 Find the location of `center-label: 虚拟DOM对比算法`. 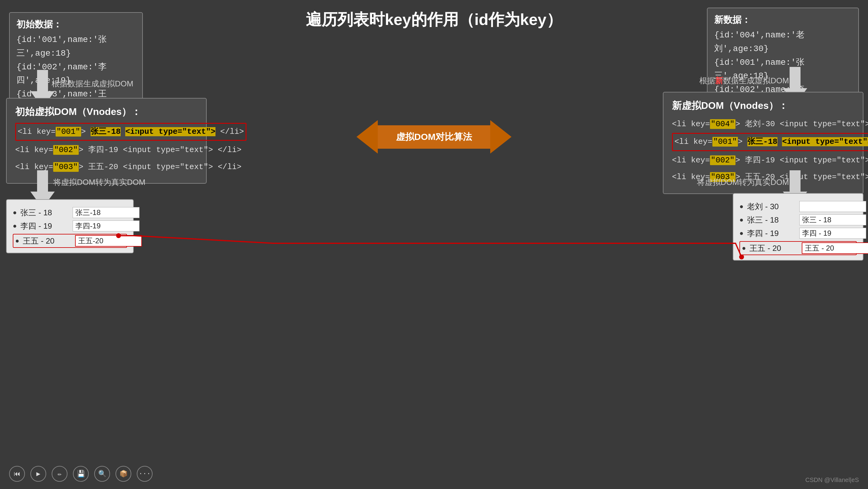

center-label: 虚拟DOM对比算法 is located at coordinates (434, 137).